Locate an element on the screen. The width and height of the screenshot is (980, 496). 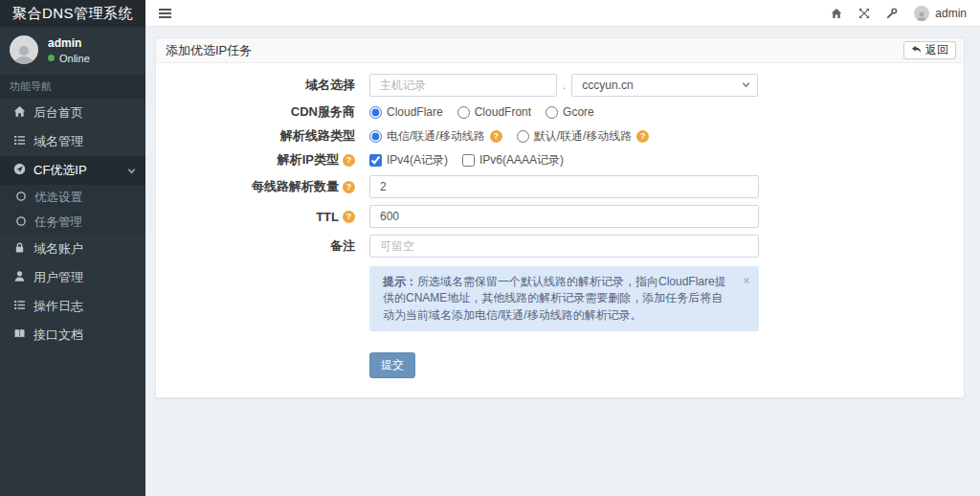
avatar is located at coordinates (922, 13).